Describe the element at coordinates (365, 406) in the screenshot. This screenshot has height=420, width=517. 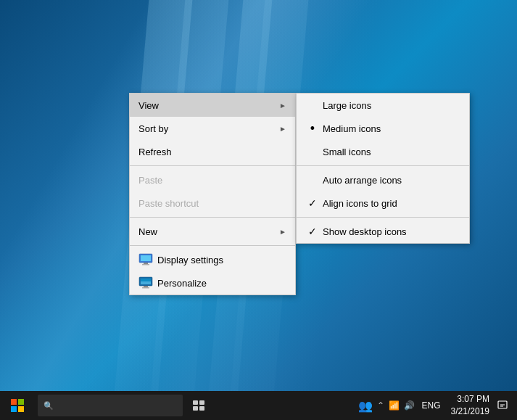
I see `people-icon: 👥` at that location.